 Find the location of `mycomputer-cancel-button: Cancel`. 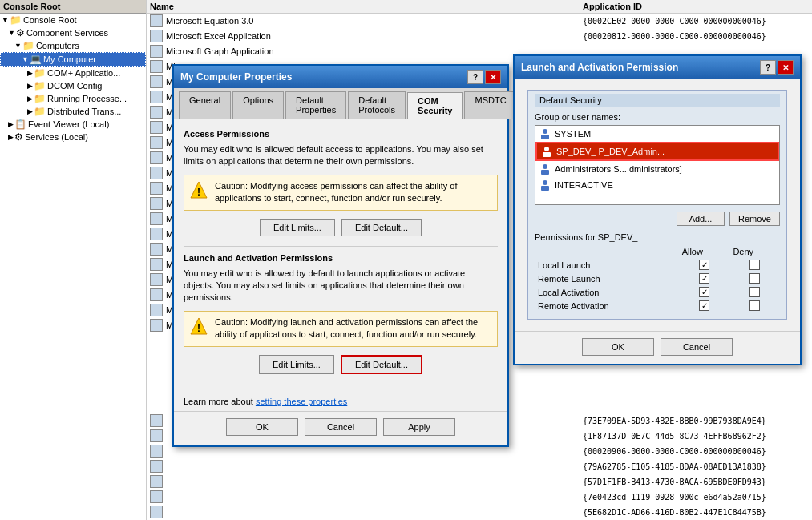

mycomputer-cancel-button: Cancel is located at coordinates (341, 427).